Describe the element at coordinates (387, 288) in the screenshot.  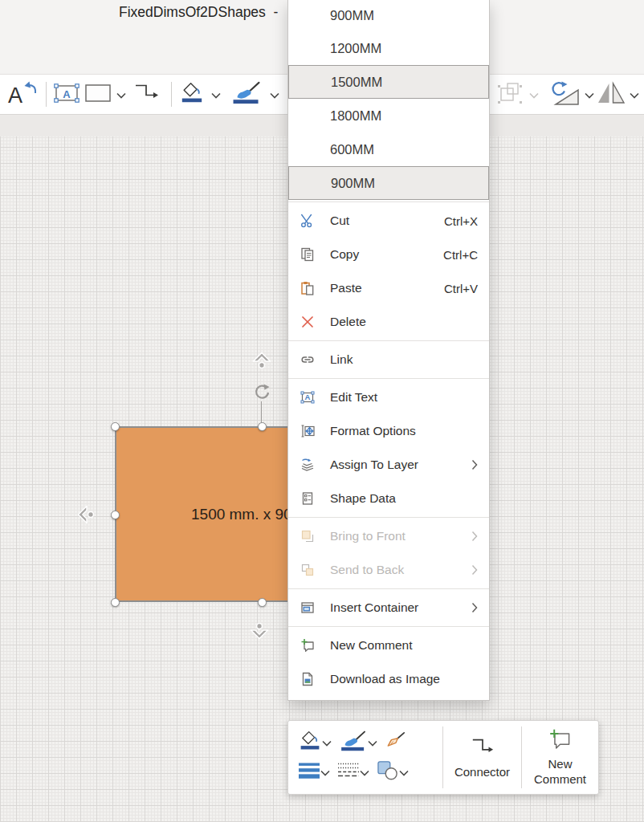
I see `menu-item-label: Paste` at that location.